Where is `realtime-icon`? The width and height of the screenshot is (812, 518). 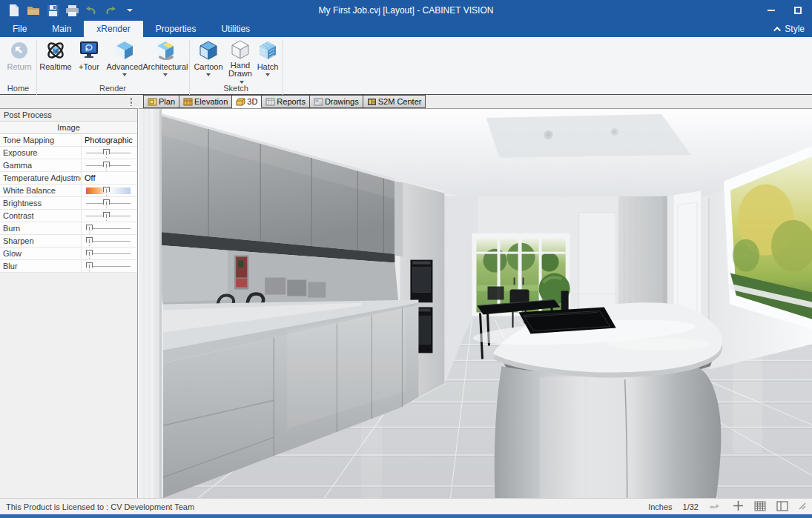 realtime-icon is located at coordinates (56, 50).